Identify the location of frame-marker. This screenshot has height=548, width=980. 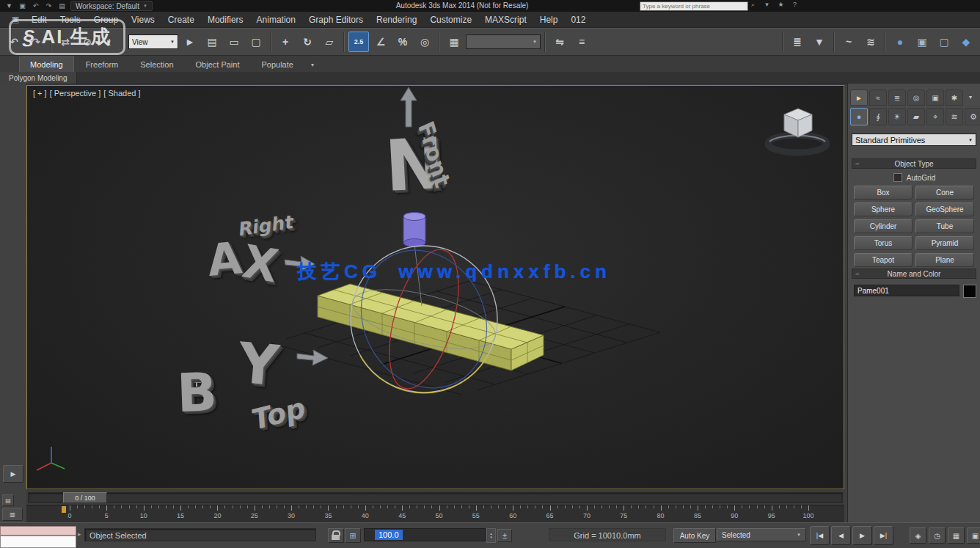
(64, 509).